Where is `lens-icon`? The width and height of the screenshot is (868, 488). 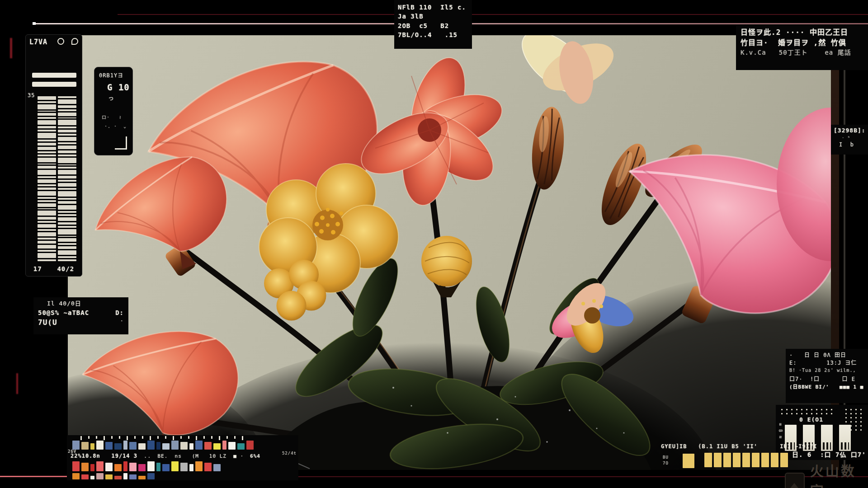 lens-icon is located at coordinates (61, 42).